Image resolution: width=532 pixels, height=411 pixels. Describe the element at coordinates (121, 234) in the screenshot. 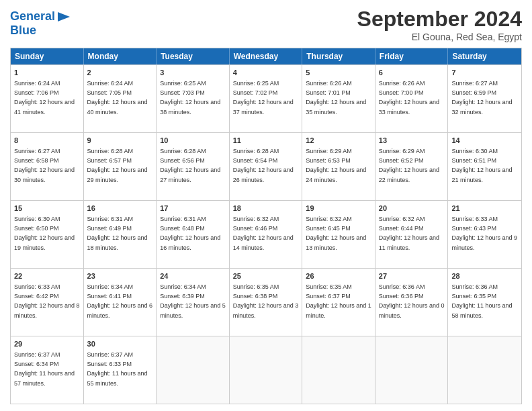

I see `cal-cell-day-16: 16Sunrise: 6:31 AMSunset: 6:49 PMDayligh…` at that location.